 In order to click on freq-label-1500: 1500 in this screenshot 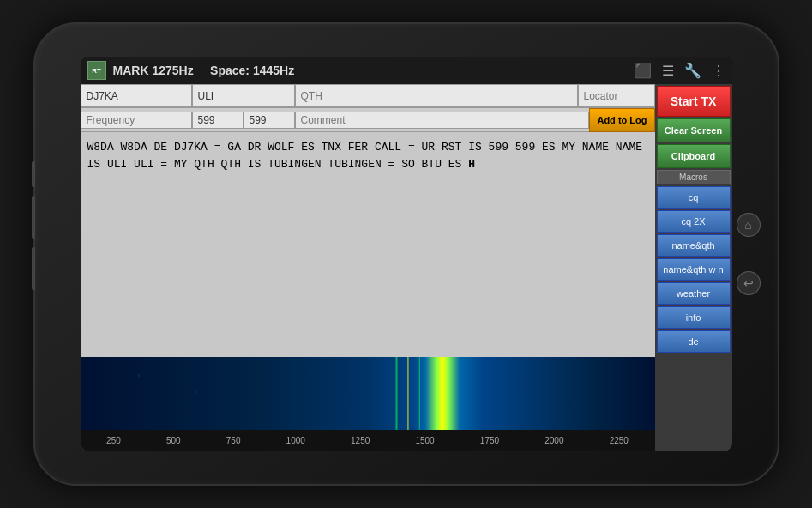, I will do `click(424, 441)`.